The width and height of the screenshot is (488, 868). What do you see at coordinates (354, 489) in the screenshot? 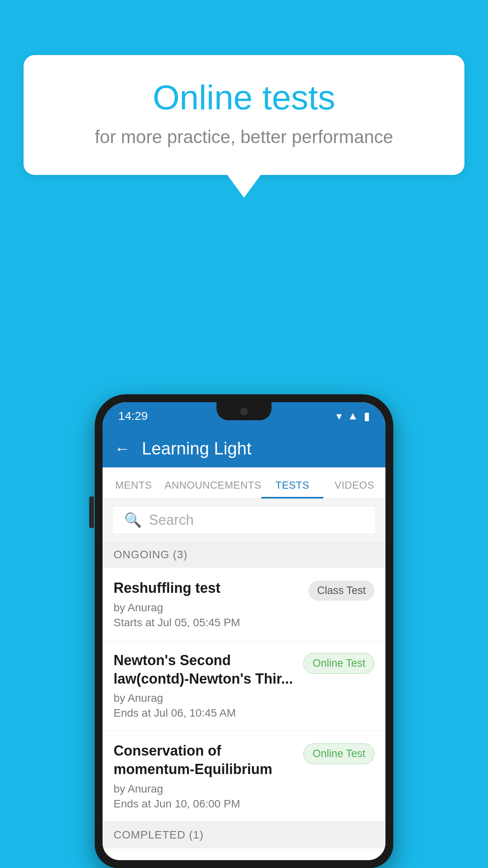
I see `tab-videos: VIDEOS` at bounding box center [354, 489].